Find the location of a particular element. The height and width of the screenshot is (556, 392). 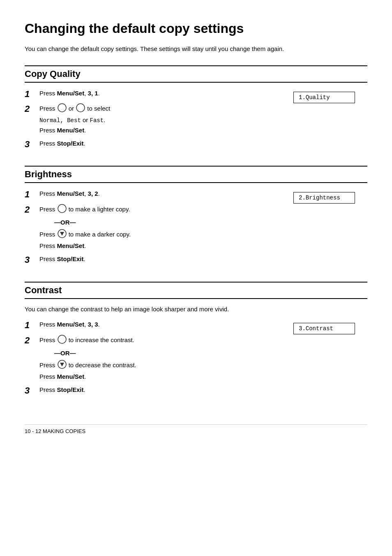

substep-contrast-2-1: Press Menu/Set. is located at coordinates (88, 377).